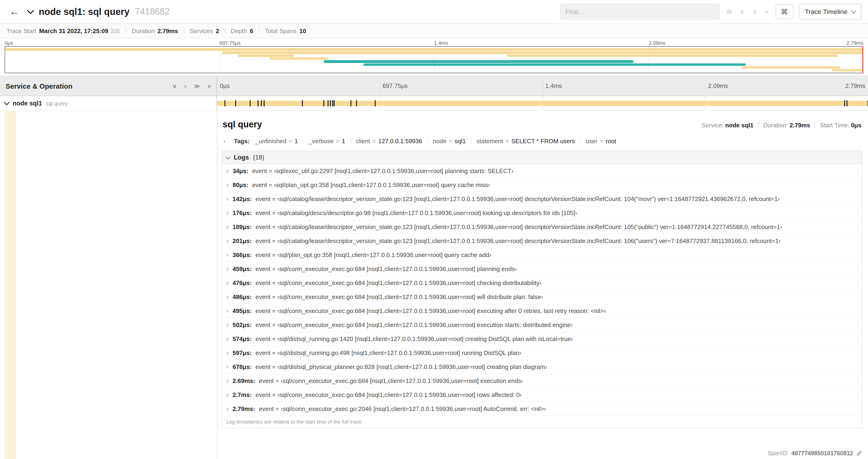  I want to click on trace-view-selector-button: Trace Timeline, so click(830, 11).